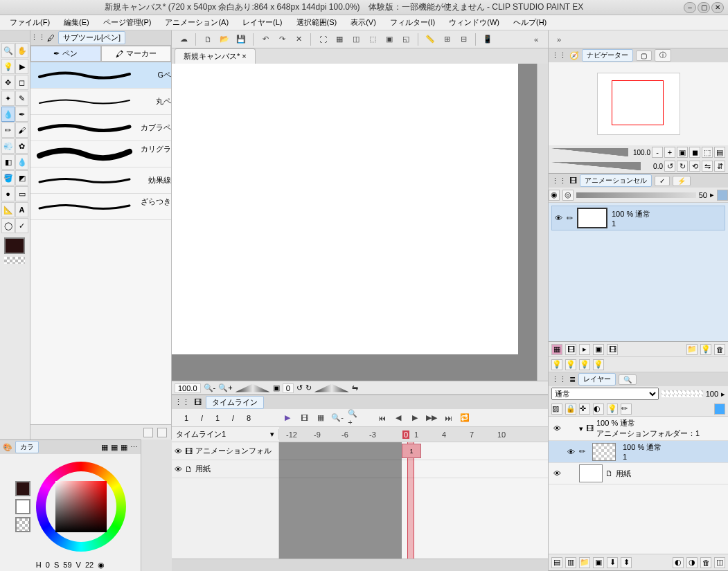 The image size is (728, 571). I want to click on tool-airbrush: 💨, so click(8, 146).